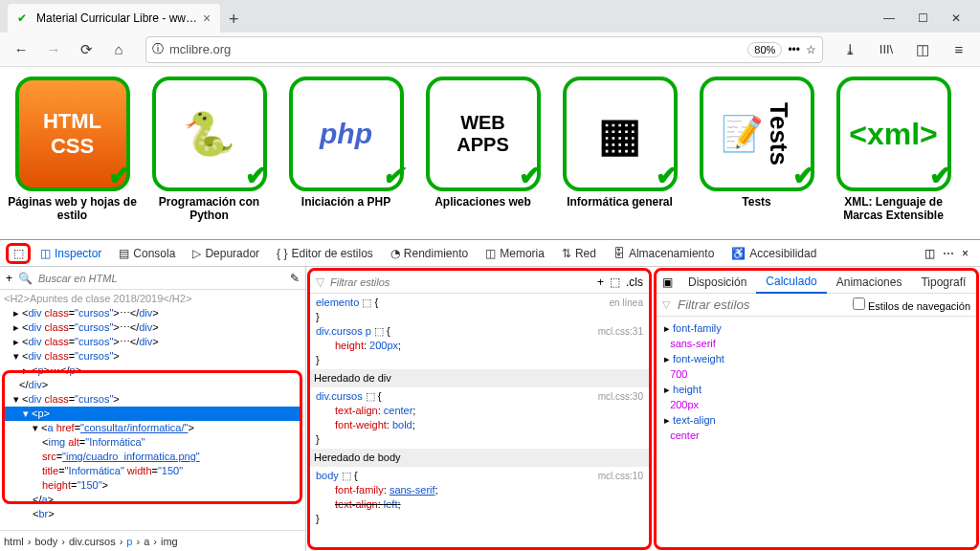  What do you see at coordinates (668, 282) in the screenshot?
I see `layout-toggle-icon: ▣` at bounding box center [668, 282].